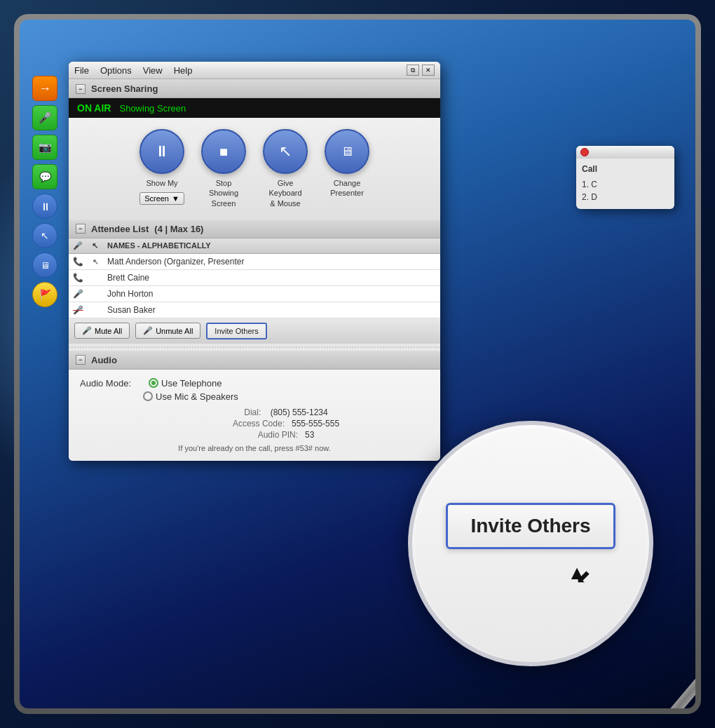  Describe the element at coordinates (45, 88) in the screenshot. I see `sidebar-btn-arrow: →` at that location.